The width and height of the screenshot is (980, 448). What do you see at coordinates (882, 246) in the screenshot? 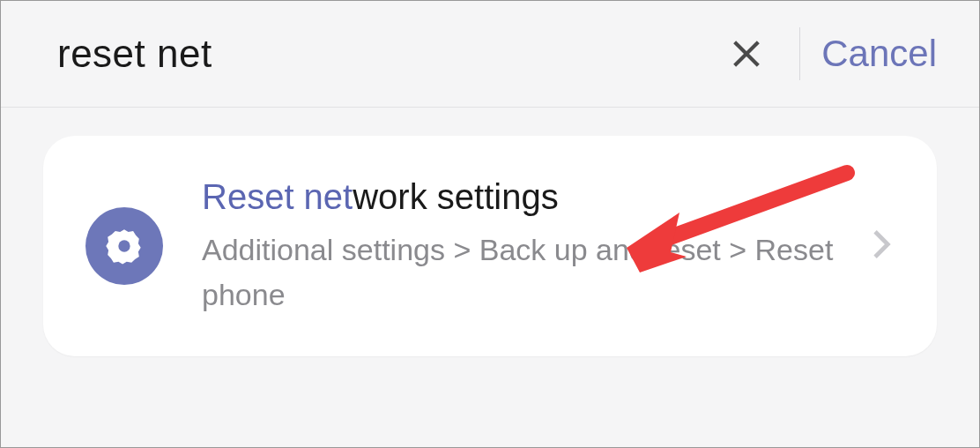
I see `chevron-right-icon` at bounding box center [882, 246].